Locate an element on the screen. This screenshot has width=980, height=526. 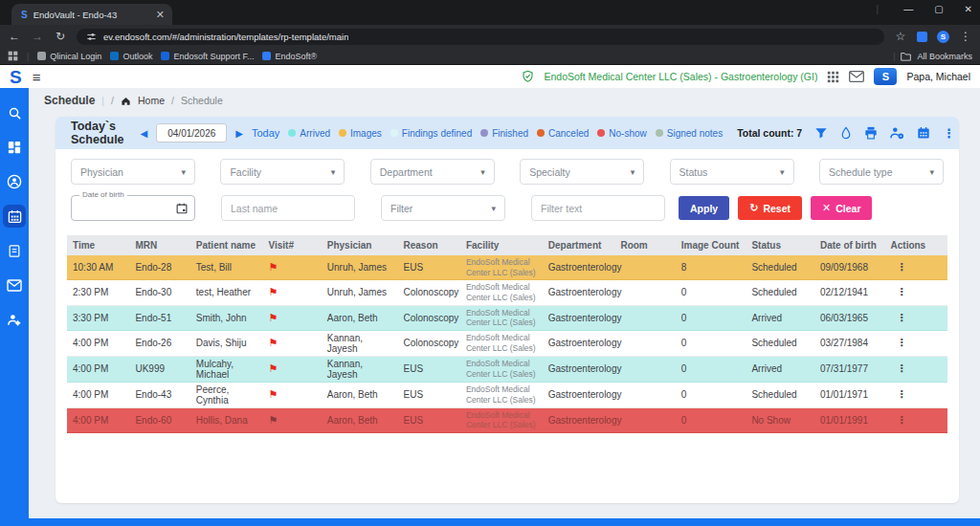
column-header: Visit# is located at coordinates (291, 245).